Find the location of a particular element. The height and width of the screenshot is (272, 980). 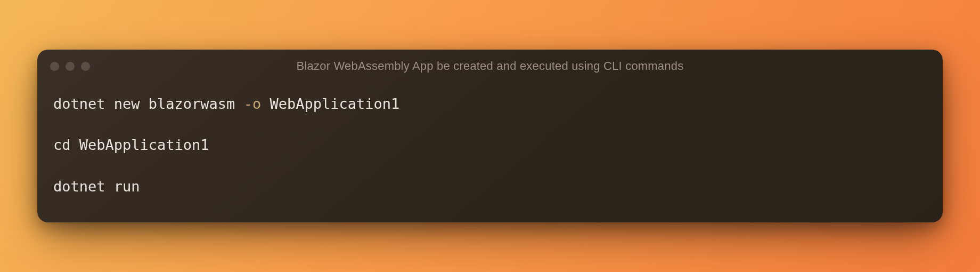

maximize-icon is located at coordinates (85, 66).